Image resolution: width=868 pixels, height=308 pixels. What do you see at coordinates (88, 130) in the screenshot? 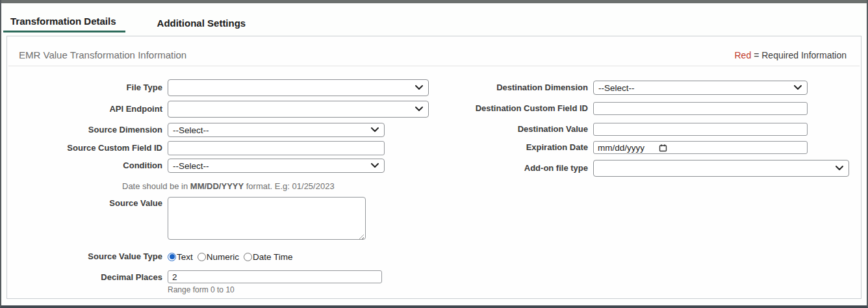
I see `source-dimension-label: Source Dimension` at bounding box center [88, 130].